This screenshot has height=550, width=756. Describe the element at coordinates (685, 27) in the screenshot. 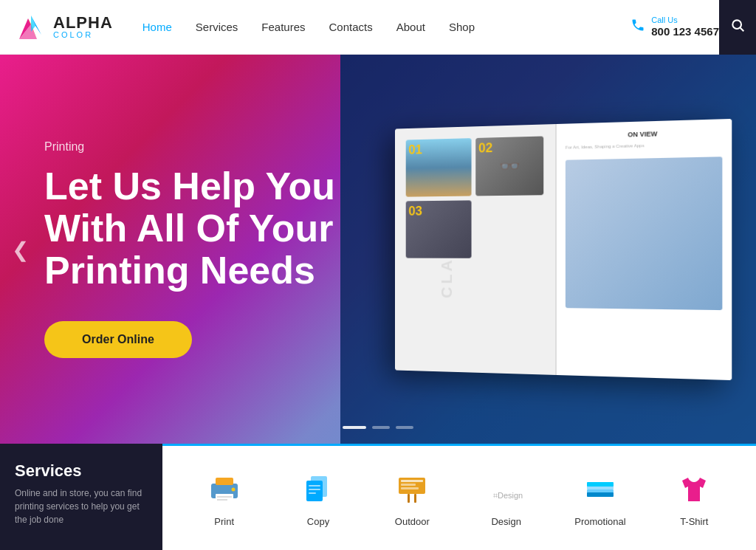

I see `call-info: Call Us 800 123 4567` at that location.